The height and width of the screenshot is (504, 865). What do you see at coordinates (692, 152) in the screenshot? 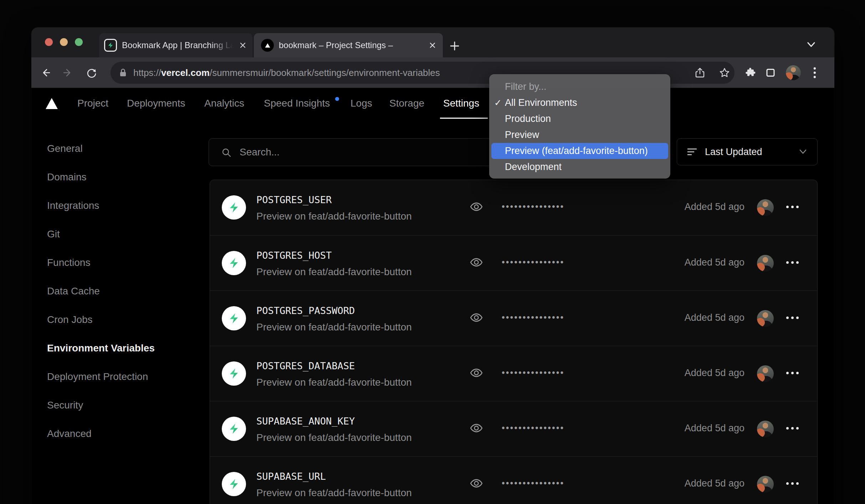
I see `sort-lines-icon` at bounding box center [692, 152].